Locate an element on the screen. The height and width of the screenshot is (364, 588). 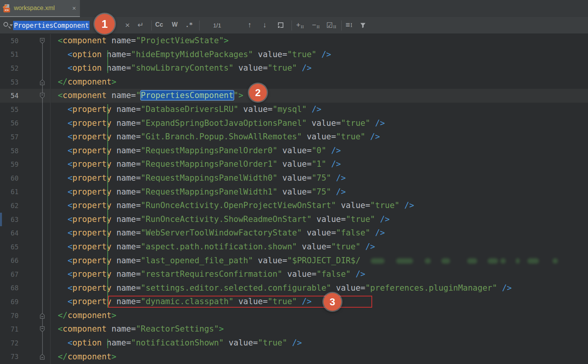
code-line: <property name="aspect.path.notification… is located at coordinates (320, 247).